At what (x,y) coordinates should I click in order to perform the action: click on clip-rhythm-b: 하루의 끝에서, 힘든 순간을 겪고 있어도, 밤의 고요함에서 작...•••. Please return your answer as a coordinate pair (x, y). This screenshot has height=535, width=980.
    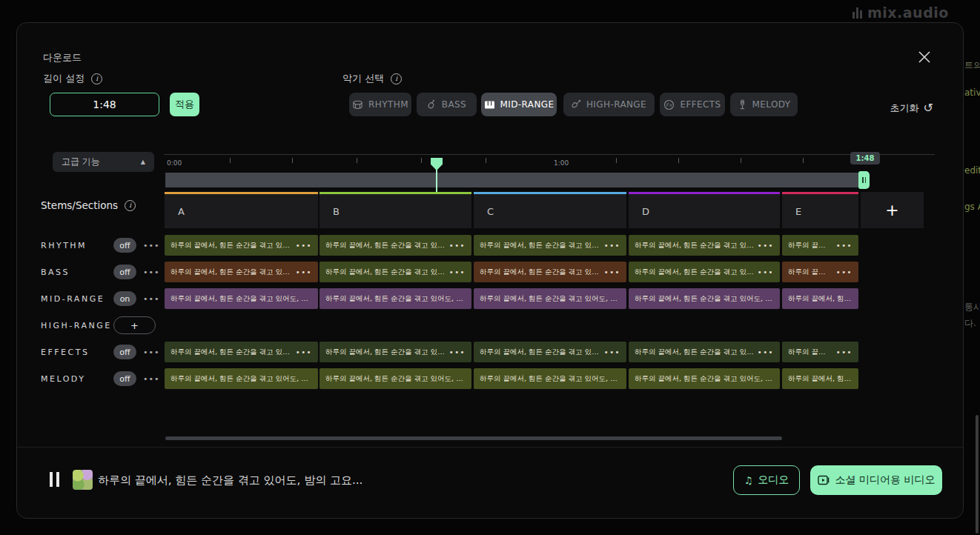
    Looking at the image, I should click on (396, 245).